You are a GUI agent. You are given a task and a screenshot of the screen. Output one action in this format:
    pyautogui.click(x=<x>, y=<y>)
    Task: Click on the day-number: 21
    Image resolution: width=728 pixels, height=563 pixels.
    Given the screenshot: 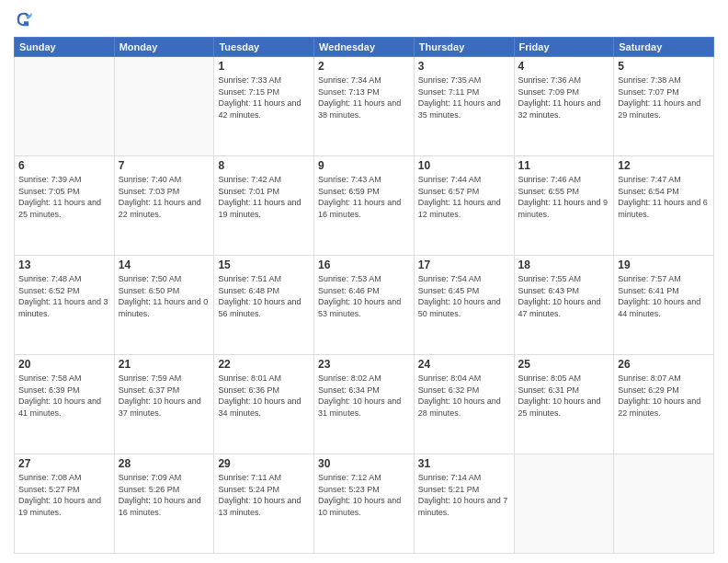 What is the action you would take?
    pyautogui.click(x=165, y=364)
    